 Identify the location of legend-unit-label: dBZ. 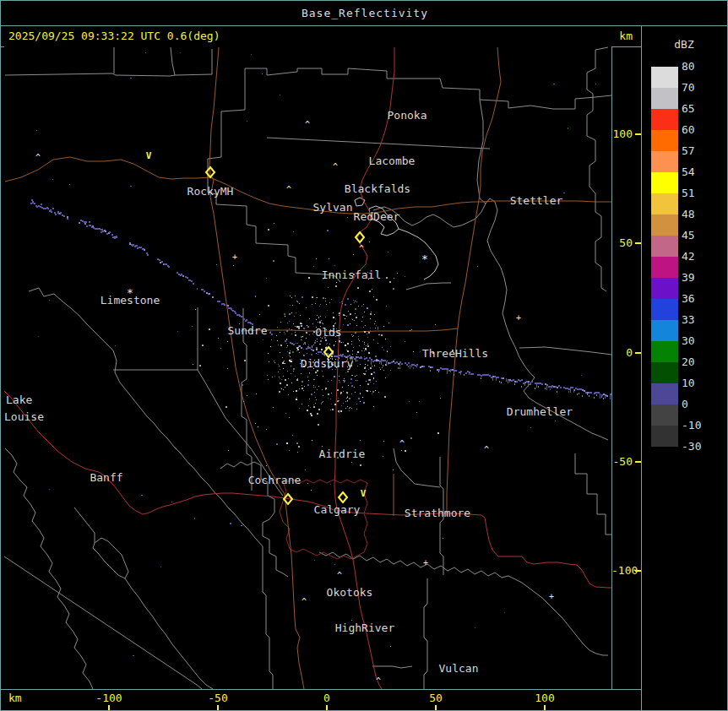
(684, 44).